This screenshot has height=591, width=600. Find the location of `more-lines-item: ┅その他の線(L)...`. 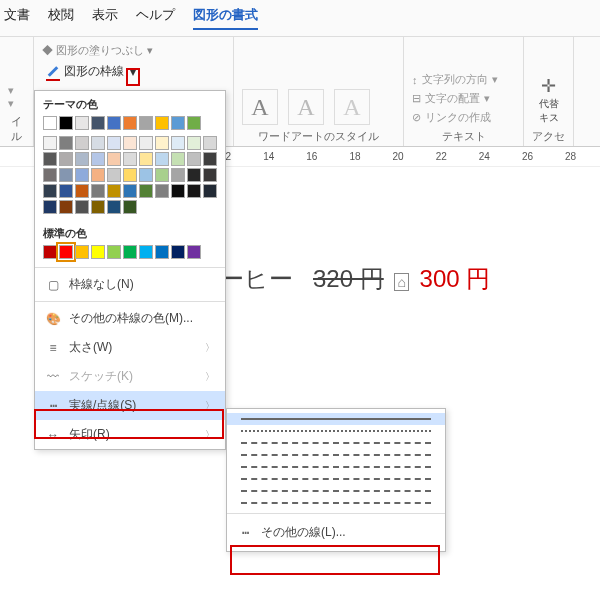

more-lines-item: ┅その他の線(L)... is located at coordinates (336, 532).